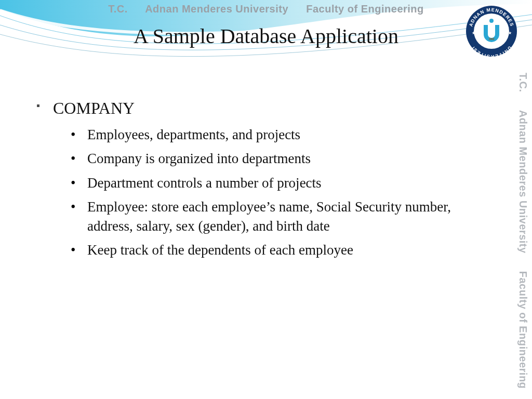 The image size is (532, 399). Describe the element at coordinates (523, 330) in the screenshot. I see `side-faculty: Faculty of Engineering` at that location.